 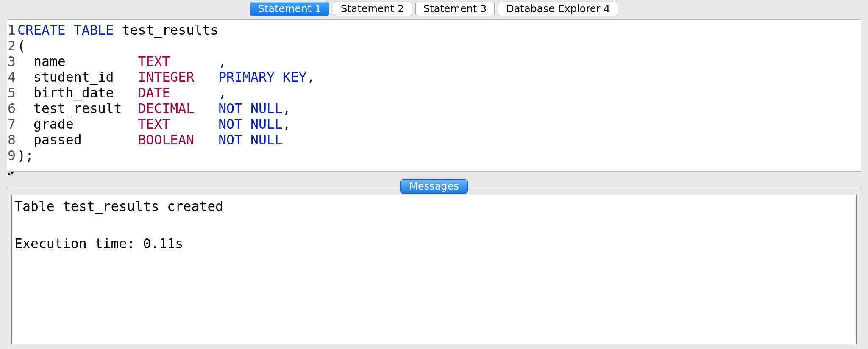 What do you see at coordinates (12, 93) in the screenshot?
I see `line-number: 5` at bounding box center [12, 93].